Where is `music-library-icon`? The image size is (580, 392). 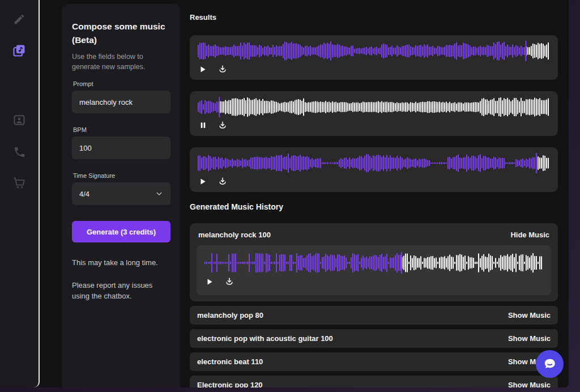 music-library-icon is located at coordinates (19, 50).